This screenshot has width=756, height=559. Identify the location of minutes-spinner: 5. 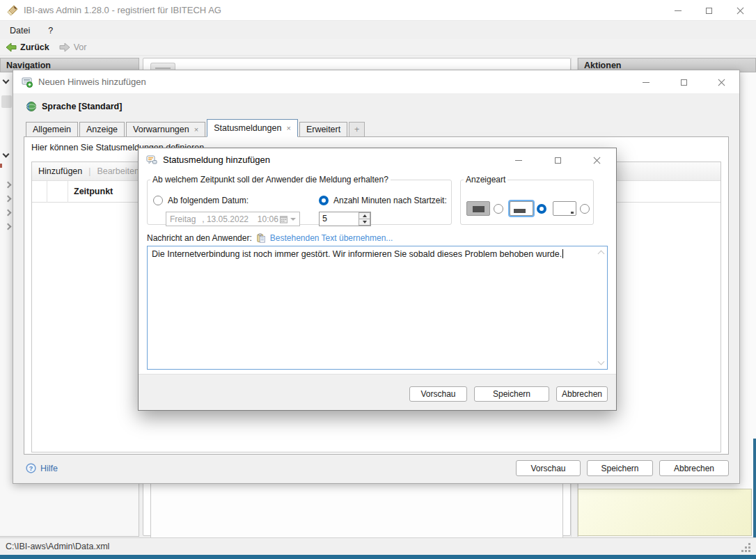
(345, 219).